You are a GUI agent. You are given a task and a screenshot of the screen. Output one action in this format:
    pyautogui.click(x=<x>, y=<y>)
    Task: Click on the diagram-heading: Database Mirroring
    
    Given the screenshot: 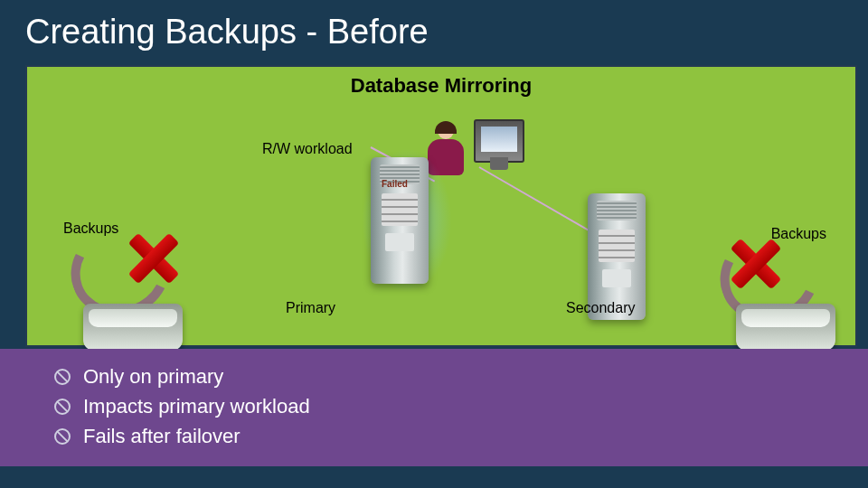 What is the action you would take?
    pyautogui.click(x=441, y=86)
    